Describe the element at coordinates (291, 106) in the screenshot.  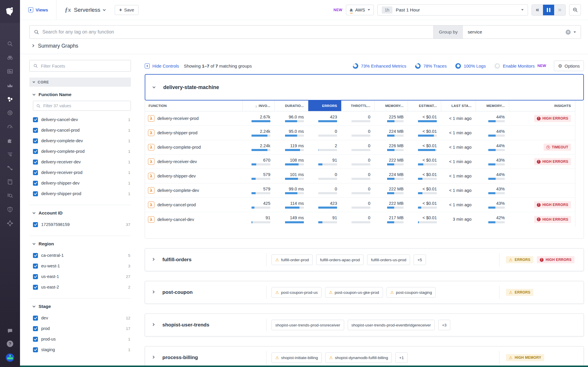
I see `column-header-duratio: DURATIO...` at that location.